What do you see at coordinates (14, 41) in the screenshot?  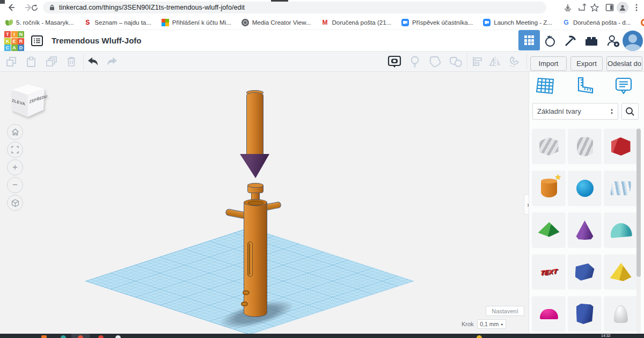 I see `logo-letter: E` at bounding box center [14, 41].